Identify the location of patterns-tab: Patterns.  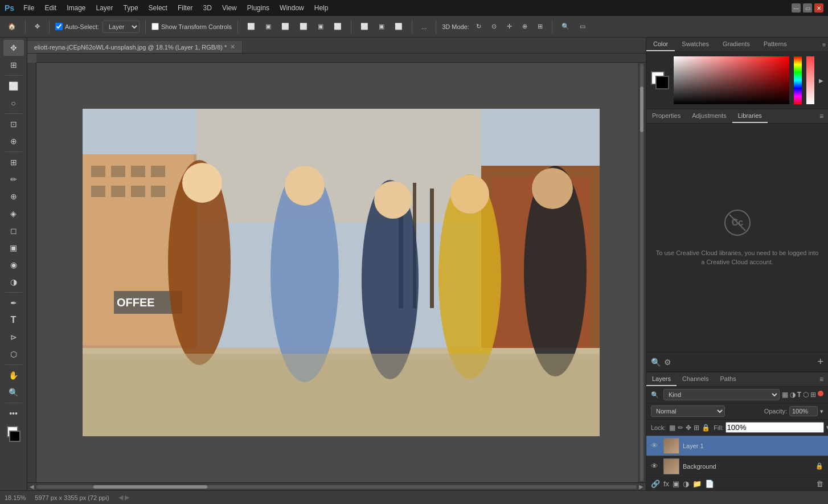
(776, 44).